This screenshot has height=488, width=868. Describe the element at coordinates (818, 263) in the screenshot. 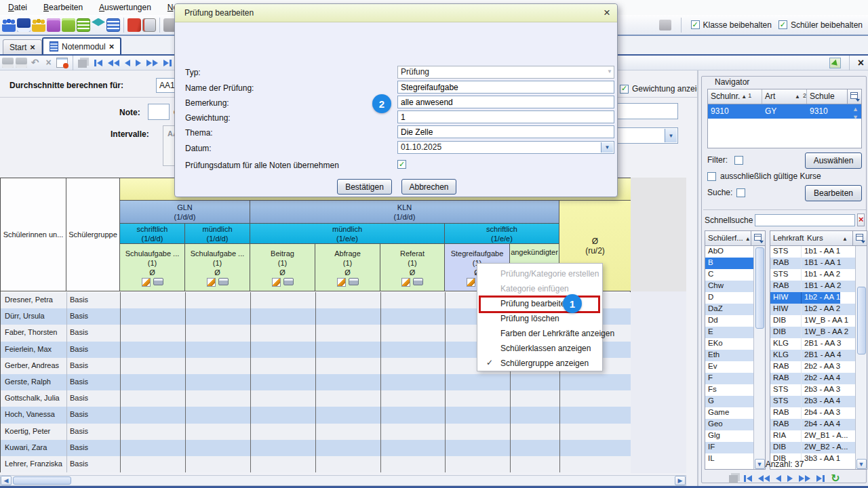

I see `course-row: RAB1B1 - AA 1` at that location.